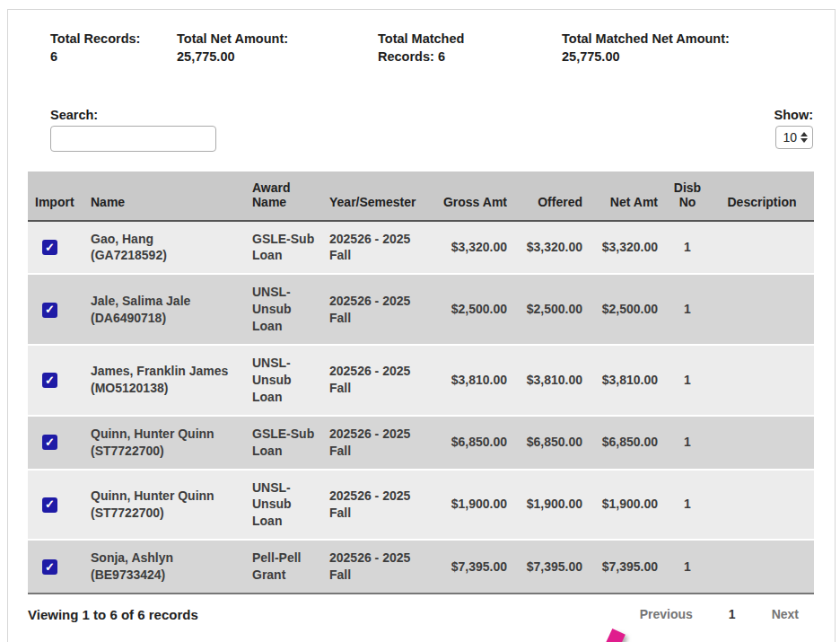 The height and width of the screenshot is (642, 840). What do you see at coordinates (422, 129) in the screenshot?
I see `table-controls: Search: Show: 10` at bounding box center [422, 129].